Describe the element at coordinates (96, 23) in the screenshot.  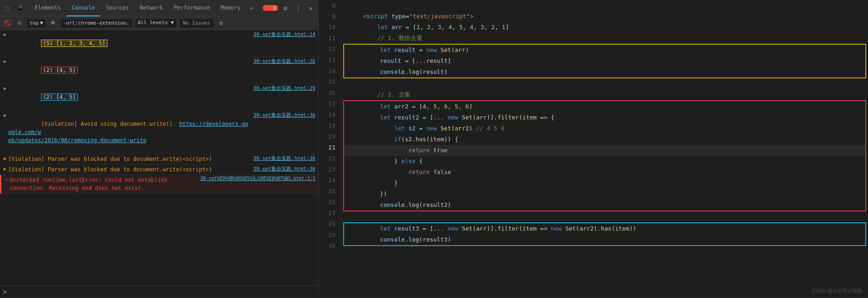
I see `url-filter-input` at that location.